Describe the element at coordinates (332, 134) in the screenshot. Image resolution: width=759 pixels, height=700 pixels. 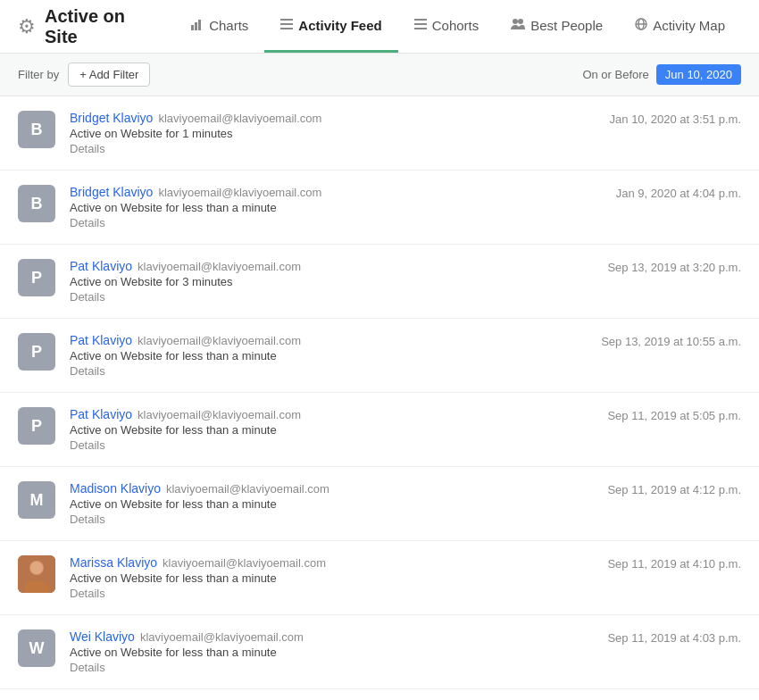
I see `item-activity-text: Active on Website for 1 minutes` at that location.